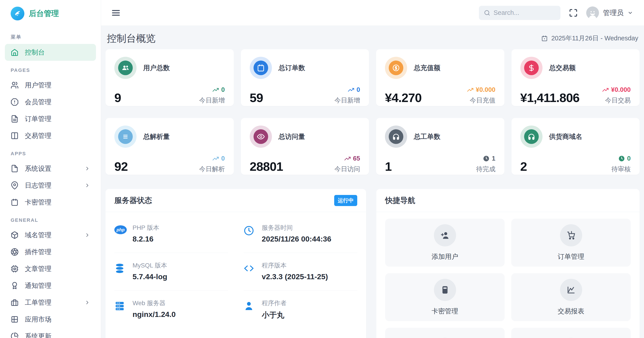 The width and height of the screenshot is (644, 338). Describe the element at coordinates (532, 137) in the screenshot. I see `headphones-icon` at that location.